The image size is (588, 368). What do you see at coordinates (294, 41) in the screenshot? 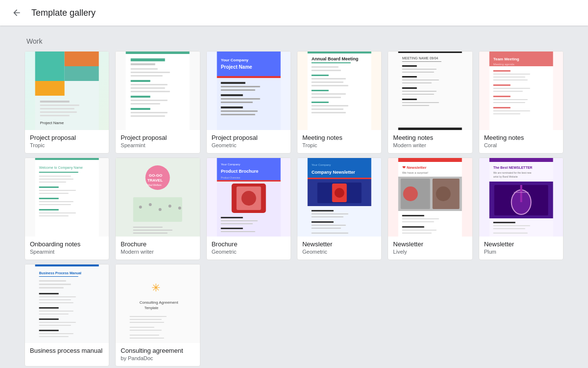
I see `section-title: Work` at bounding box center [294, 41].